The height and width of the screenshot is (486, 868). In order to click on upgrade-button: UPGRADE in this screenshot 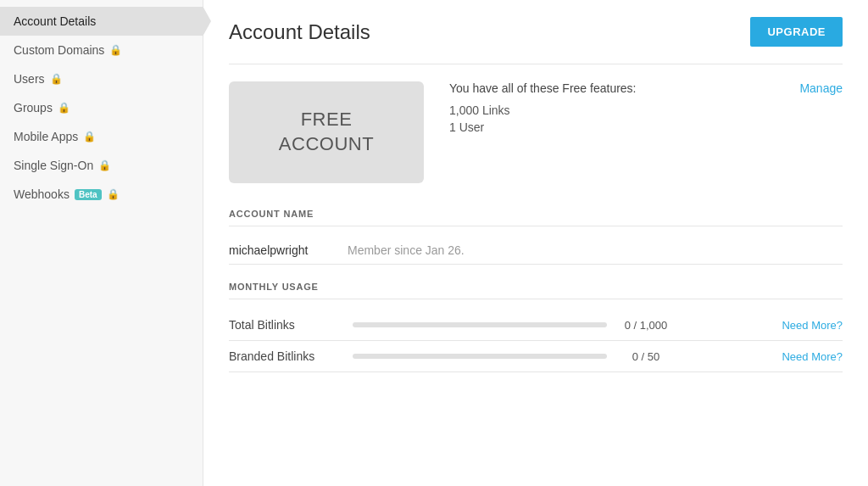, I will do `click(797, 32)`.